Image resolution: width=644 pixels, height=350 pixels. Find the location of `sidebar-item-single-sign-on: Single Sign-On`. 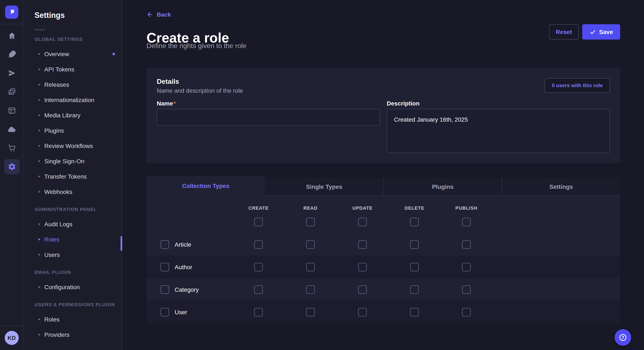

sidebar-item-single-sign-on: Single Sign-On is located at coordinates (73, 161).